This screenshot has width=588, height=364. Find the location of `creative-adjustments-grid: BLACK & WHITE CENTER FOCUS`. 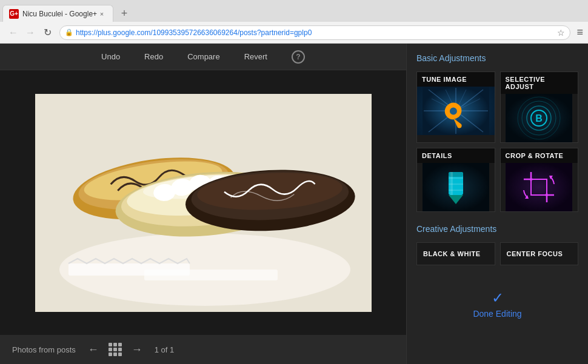

creative-adjustments-grid: BLACK & WHITE CENTER FOCUS is located at coordinates (497, 254).